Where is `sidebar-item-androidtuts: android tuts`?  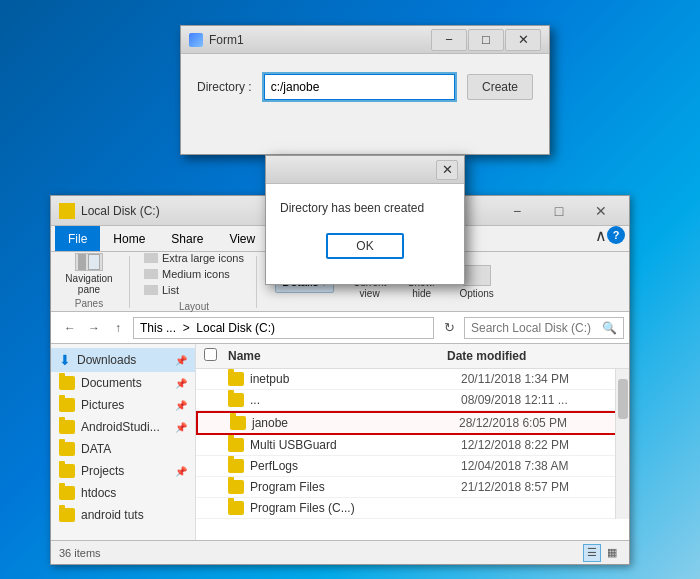
sidebar-item-androidtuts: android tuts is located at coordinates (123, 515).